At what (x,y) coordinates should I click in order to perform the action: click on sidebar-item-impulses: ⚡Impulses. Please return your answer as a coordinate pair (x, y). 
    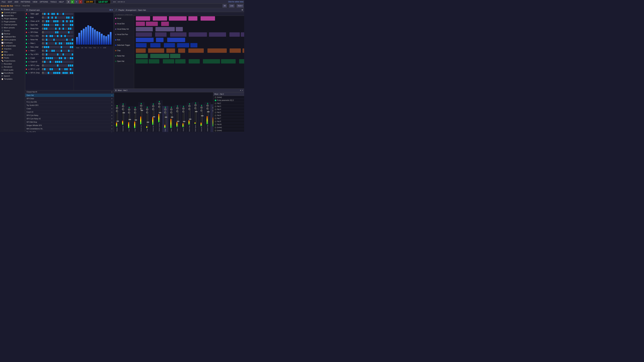
    Looking at the image, I should click on (12, 49).